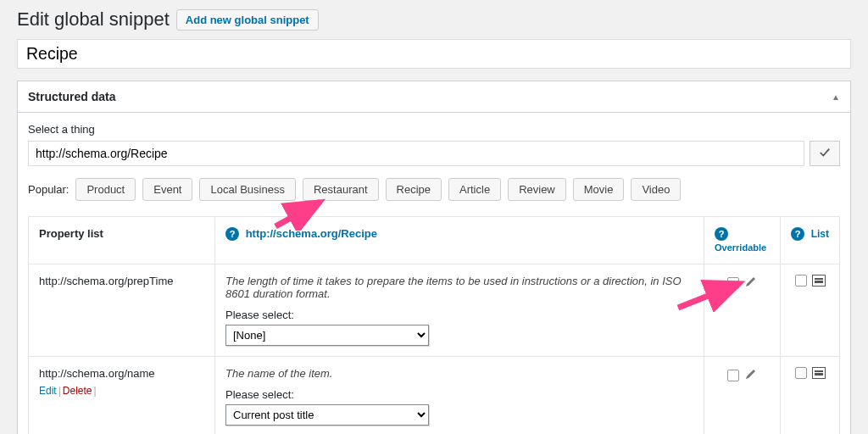 The image size is (868, 434). I want to click on row-actions: Edit|Delete|, so click(122, 391).